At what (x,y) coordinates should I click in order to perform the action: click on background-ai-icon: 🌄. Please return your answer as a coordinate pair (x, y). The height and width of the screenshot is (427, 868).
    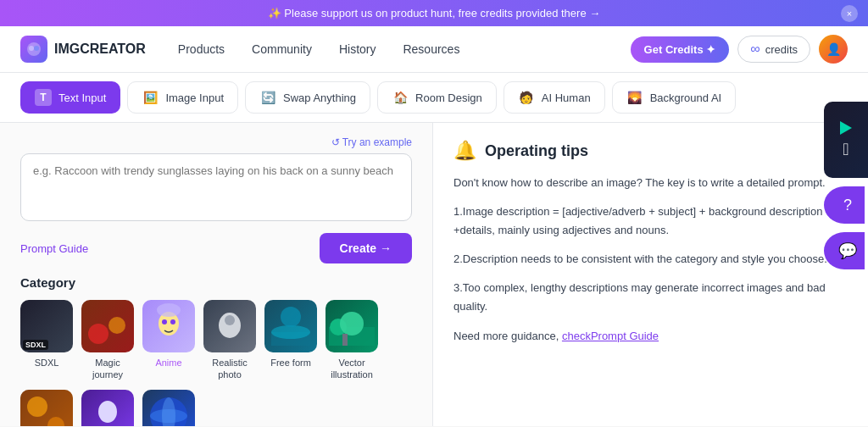
    Looking at the image, I should click on (635, 97).